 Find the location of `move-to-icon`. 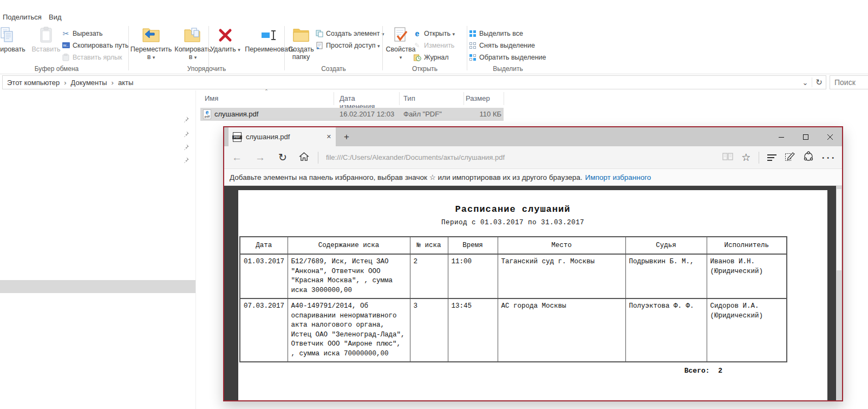

move-to-icon is located at coordinates (151, 35).